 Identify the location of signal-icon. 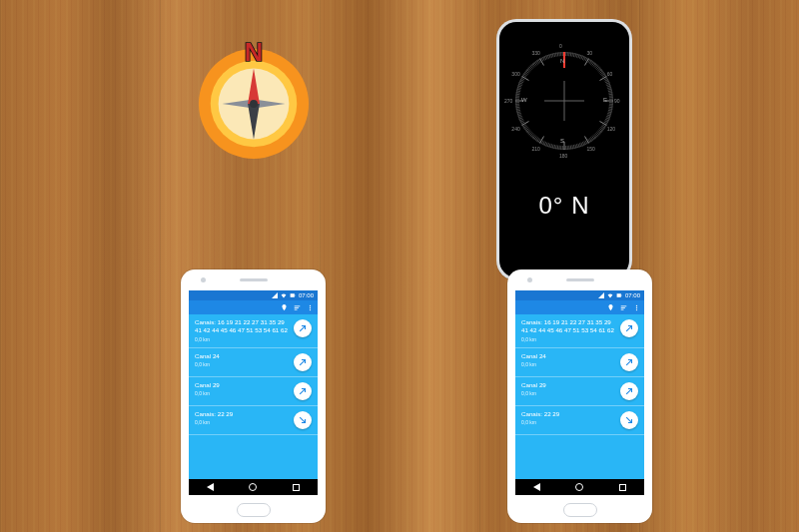
(275, 295).